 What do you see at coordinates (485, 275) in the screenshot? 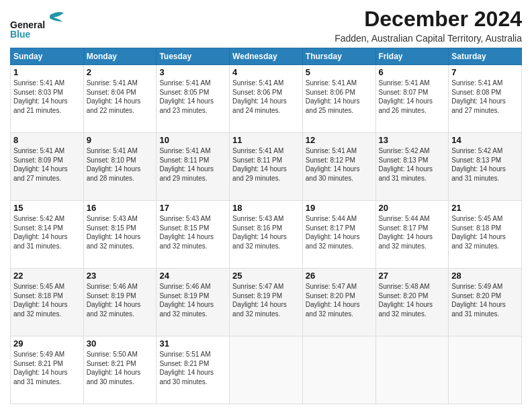
I see `day-number: 28` at bounding box center [485, 275].